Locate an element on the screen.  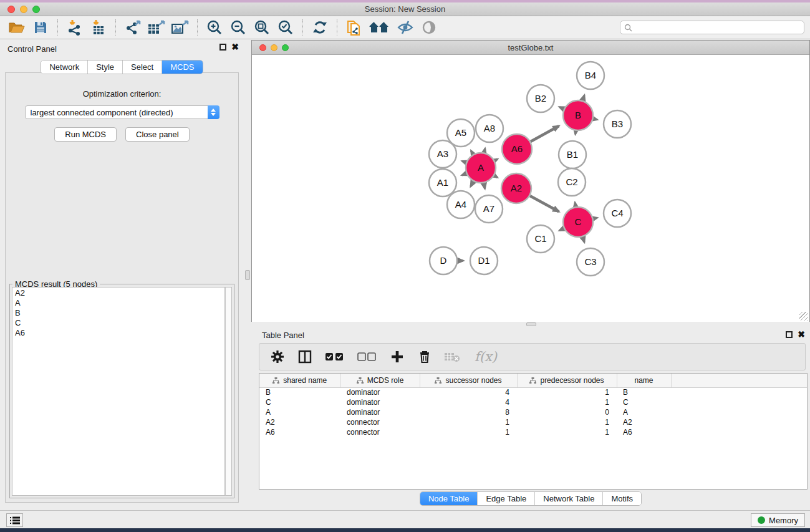
graph-edge-C-C3 is located at coordinates (584, 239).